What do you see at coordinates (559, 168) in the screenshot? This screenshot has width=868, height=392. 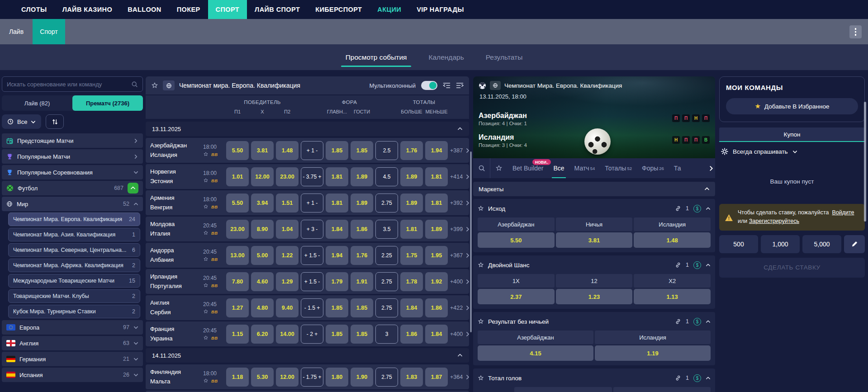 I see `detail-tab: Все` at bounding box center [559, 168].